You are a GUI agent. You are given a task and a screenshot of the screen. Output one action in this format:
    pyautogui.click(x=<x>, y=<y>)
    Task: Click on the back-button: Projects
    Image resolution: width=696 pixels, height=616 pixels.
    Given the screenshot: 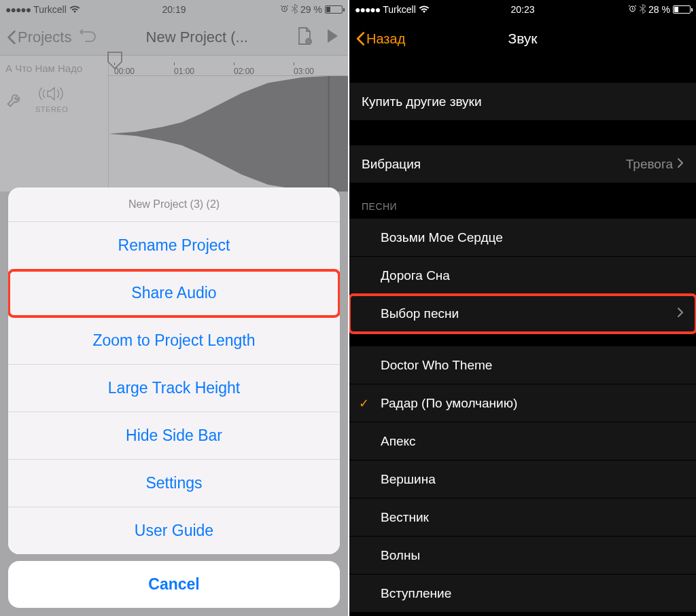 What is the action you would take?
    pyautogui.click(x=39, y=37)
    